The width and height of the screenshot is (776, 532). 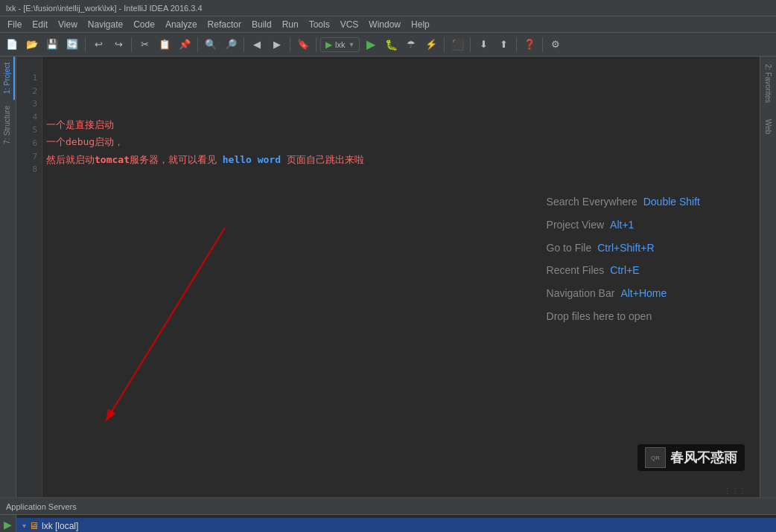 I want to click on server-icon: 🖥, so click(x=34, y=525).